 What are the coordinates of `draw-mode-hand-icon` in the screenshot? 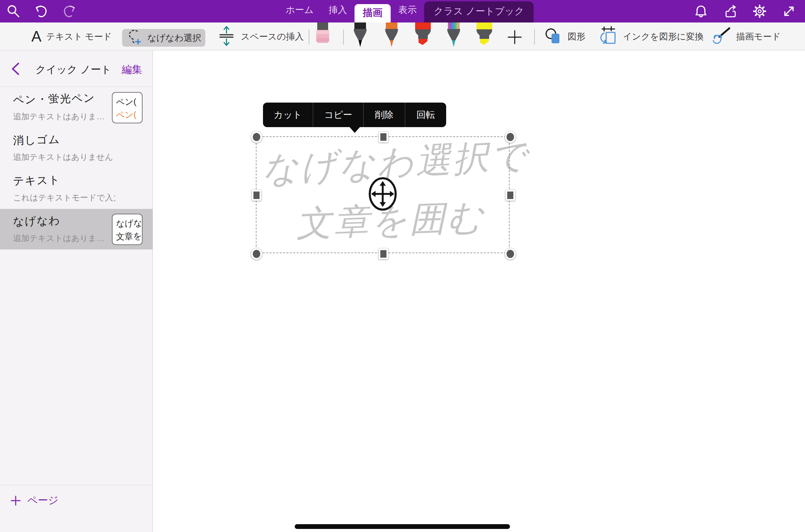 It's located at (721, 36).